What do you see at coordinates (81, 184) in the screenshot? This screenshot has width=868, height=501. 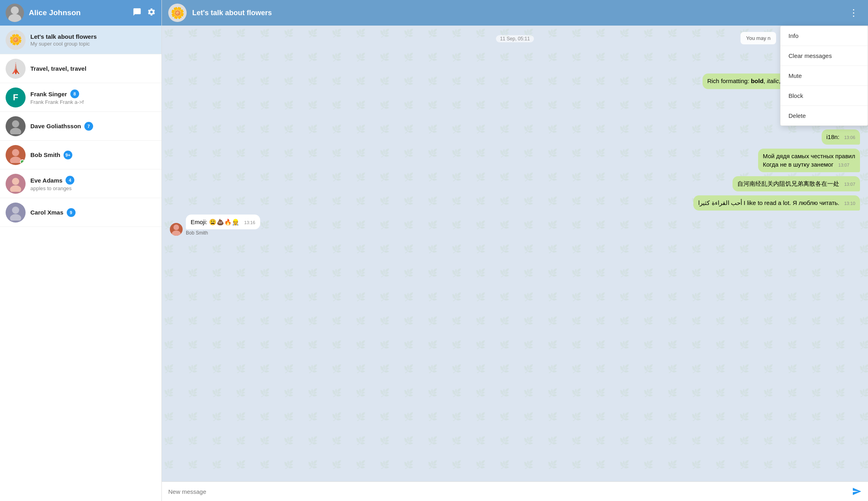 I see `chat-item-eve: Eve Adams 4 apples to oranges` at bounding box center [81, 184].